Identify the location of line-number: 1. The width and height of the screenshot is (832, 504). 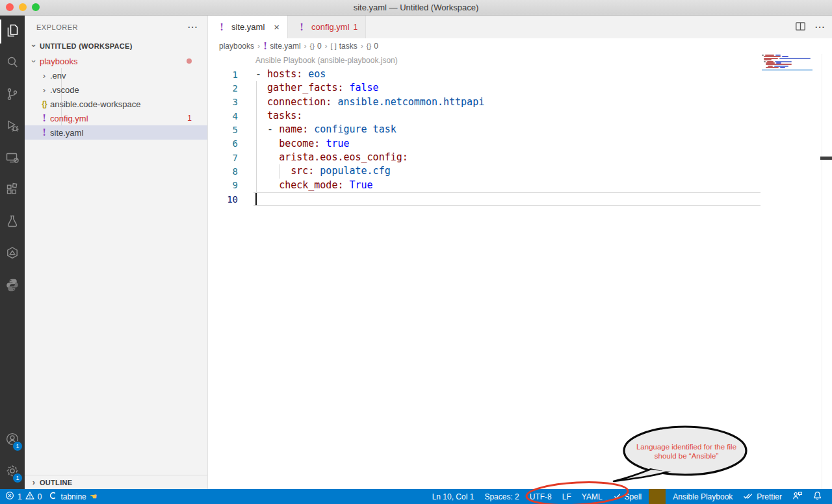
(223, 75).